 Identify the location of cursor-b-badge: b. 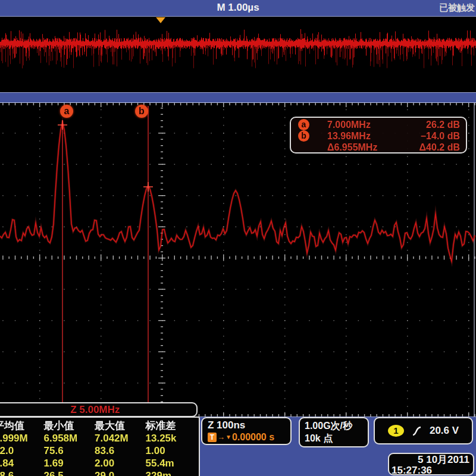
(142, 111).